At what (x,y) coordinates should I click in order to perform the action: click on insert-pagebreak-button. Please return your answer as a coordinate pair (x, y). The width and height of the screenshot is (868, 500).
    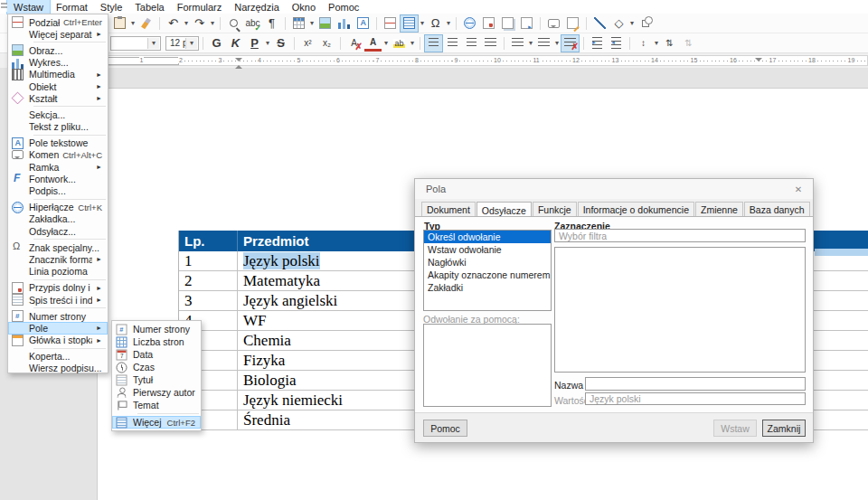
    Looking at the image, I should click on (391, 24).